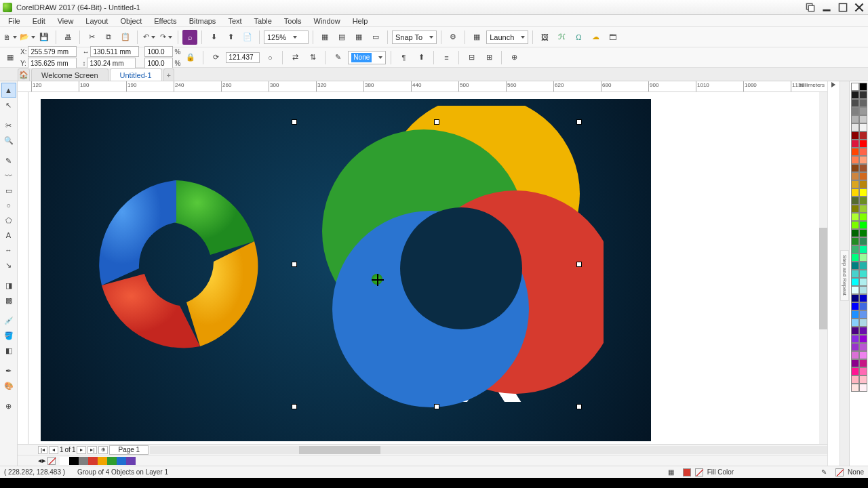 Image resolution: width=868 pixels, height=488 pixels. I want to click on outline-width-combo: None, so click(367, 58).